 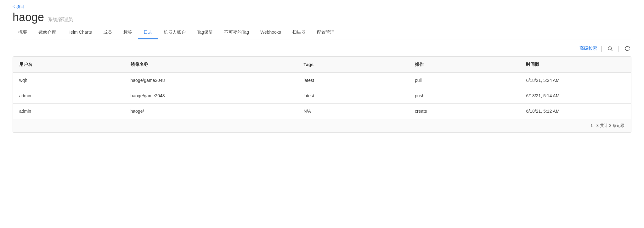 I want to click on tab-overview: 概要, so click(x=23, y=33).